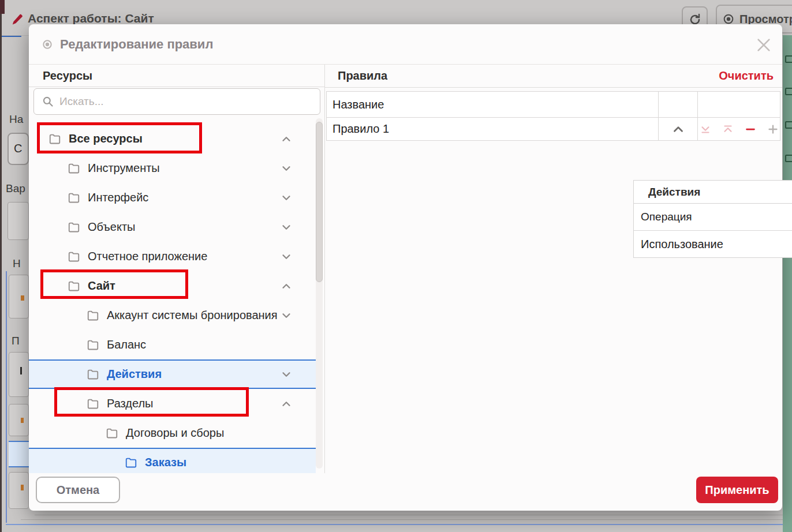 The width and height of the screenshot is (792, 532). Describe the element at coordinates (16, 189) in the screenshot. I see `background-label-var: Вар` at that location.